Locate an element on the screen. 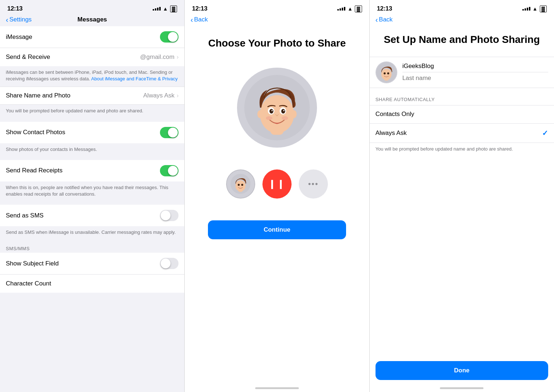  profile-lastname-input is located at coordinates (475, 78).